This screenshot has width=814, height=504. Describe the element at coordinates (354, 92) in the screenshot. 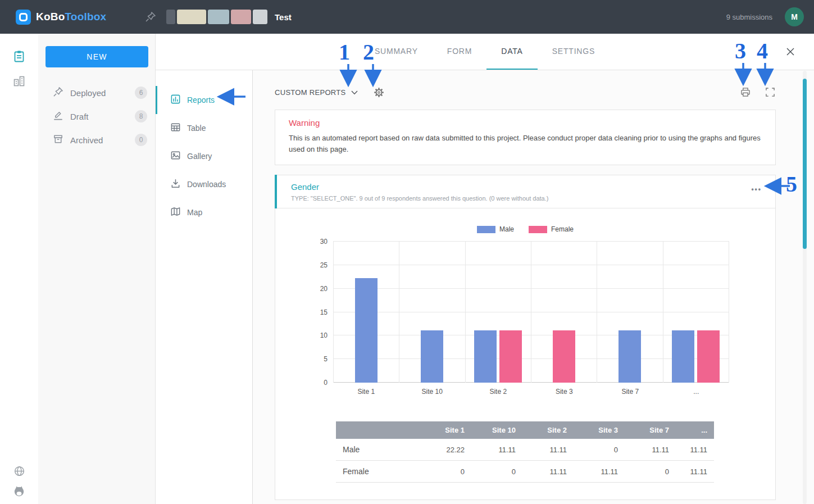

I see `chevron-down-icon` at that location.